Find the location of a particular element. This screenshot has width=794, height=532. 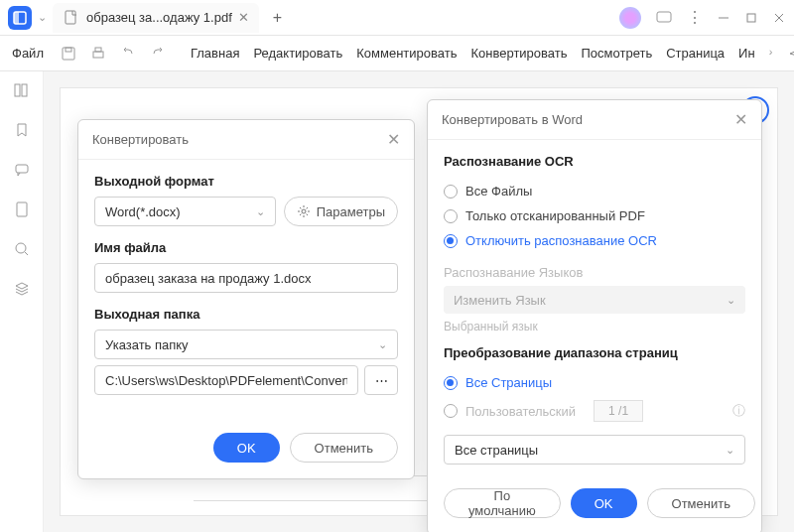

chevron-right-icon: › is located at coordinates (771, 54).